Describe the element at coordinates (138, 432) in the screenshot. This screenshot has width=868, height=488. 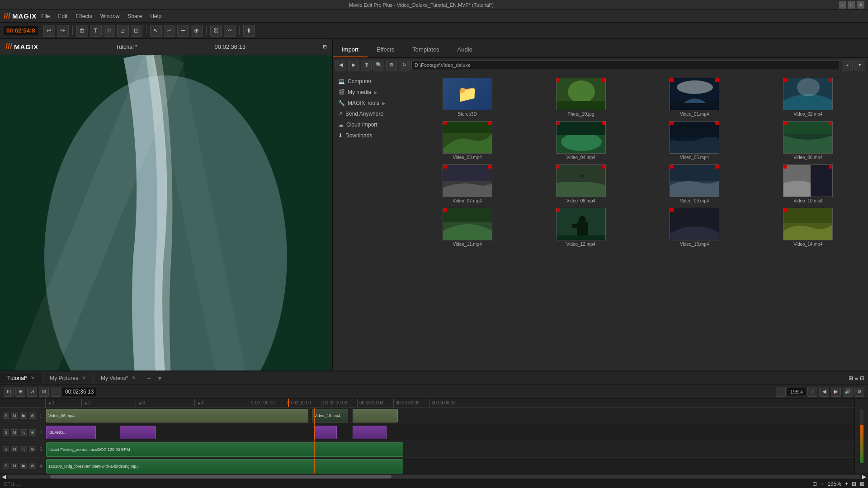
I see `clip-purple-2b` at that location.